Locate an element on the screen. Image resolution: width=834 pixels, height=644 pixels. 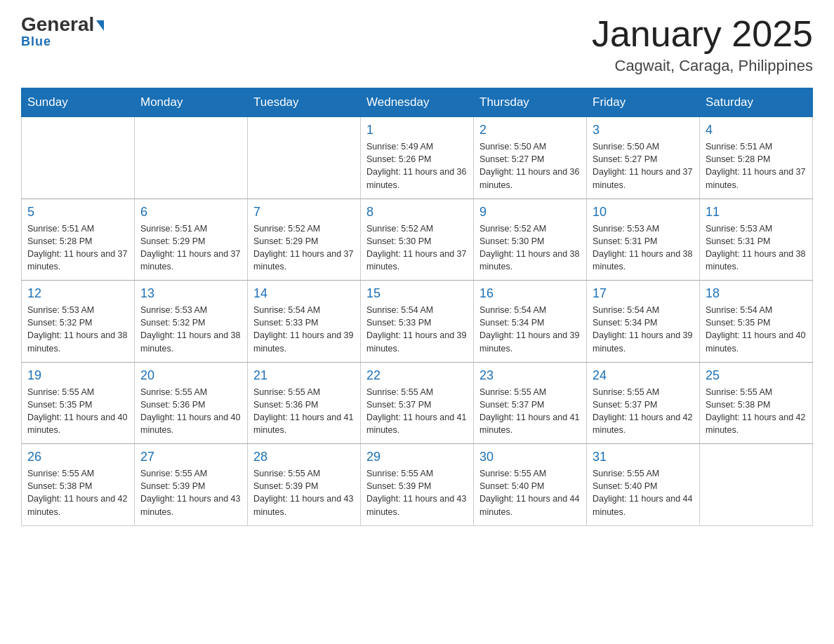
calendar-cell: 28Sunrise: 5:55 AM Sunset: 5:39 PM Dayli… is located at coordinates (305, 485).